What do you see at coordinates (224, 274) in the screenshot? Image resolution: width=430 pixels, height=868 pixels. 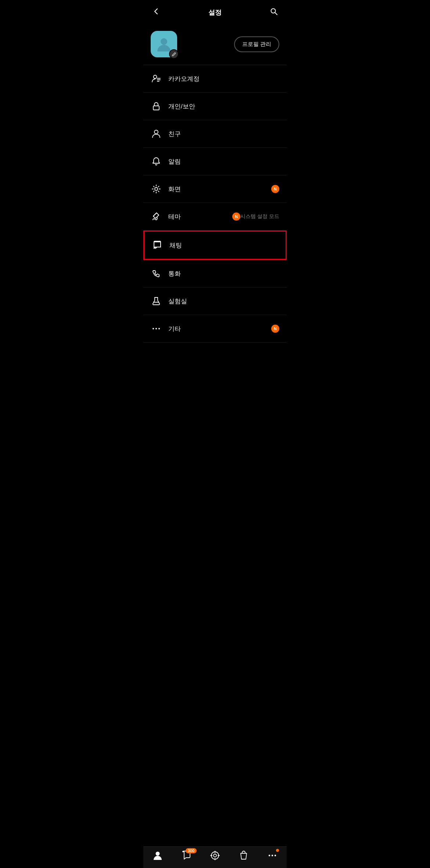 I see `menu-label-calls: 통화` at bounding box center [224, 274].